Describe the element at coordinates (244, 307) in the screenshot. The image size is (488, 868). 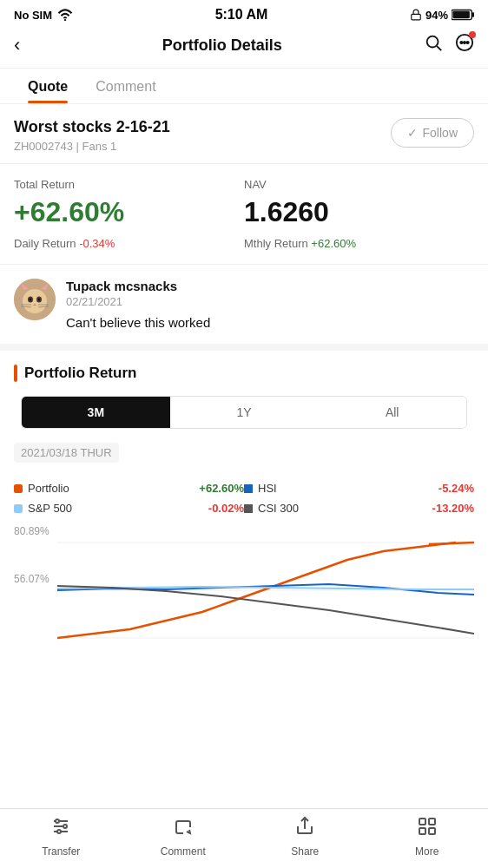
I see `comment-section: Tupack mcsnacks 02/21/2021 Can't believe…` at that location.